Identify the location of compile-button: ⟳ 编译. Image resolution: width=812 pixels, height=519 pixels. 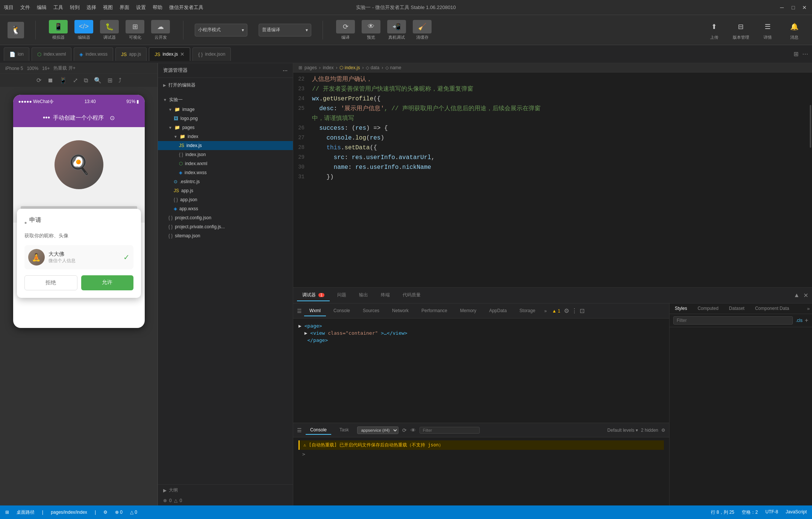
(345, 30).